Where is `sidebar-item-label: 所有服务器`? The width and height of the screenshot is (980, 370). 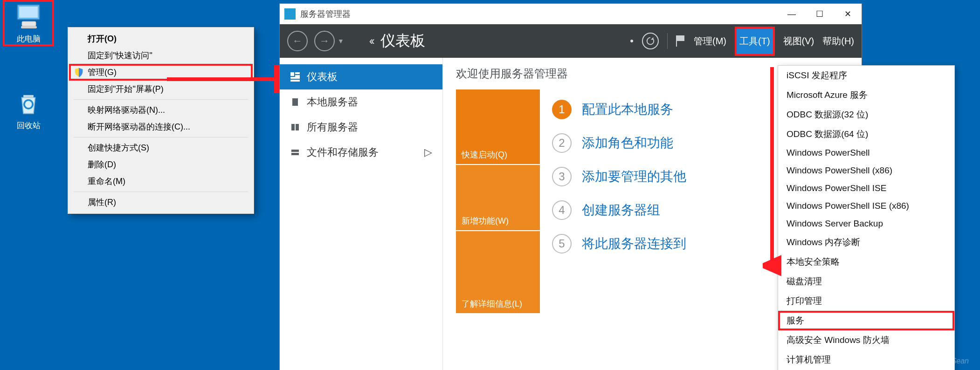 sidebar-item-label: 所有服务器 is located at coordinates (332, 127).